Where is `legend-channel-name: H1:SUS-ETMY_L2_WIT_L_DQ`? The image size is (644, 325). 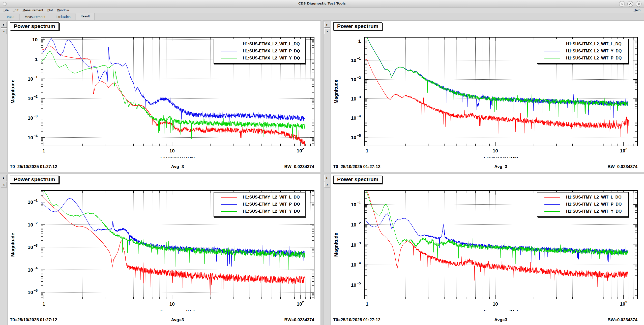 legend-channel-name: H1:SUS-ETMY_L2_WIT_L_DQ is located at coordinates (271, 197).